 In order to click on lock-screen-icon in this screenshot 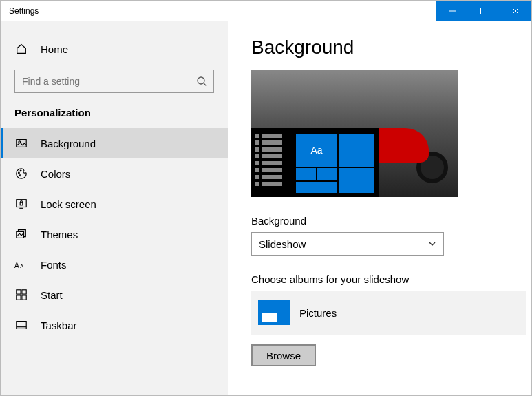, I will do `click(21, 204)`.